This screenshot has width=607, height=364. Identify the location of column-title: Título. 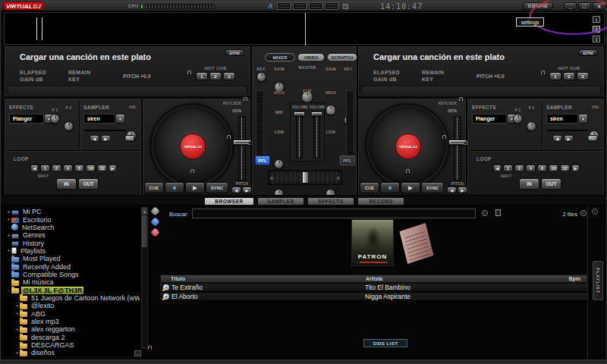
(178, 279).